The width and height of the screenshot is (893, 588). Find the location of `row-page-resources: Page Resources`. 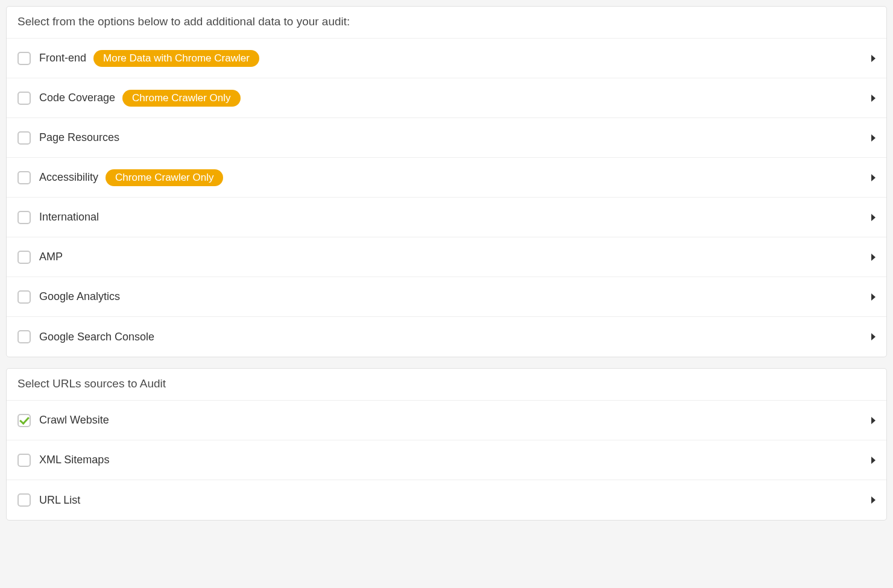

row-page-resources: Page Resources is located at coordinates (446, 138).